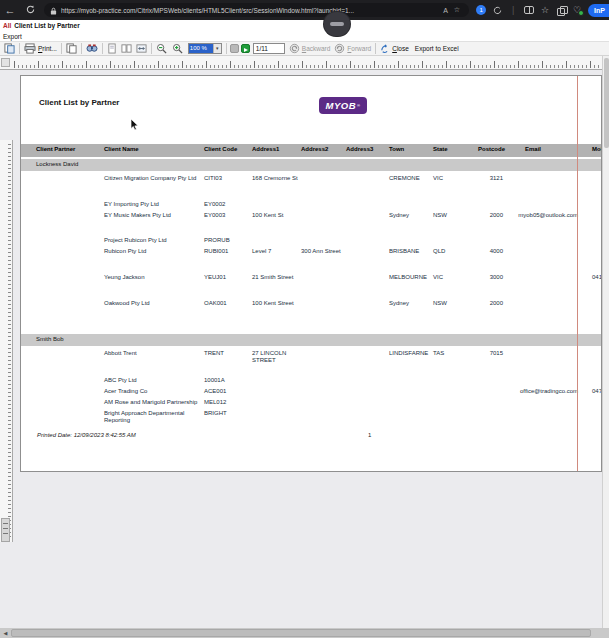  Describe the element at coordinates (606, 342) in the screenshot. I see `vertical-scrollbar` at that location.